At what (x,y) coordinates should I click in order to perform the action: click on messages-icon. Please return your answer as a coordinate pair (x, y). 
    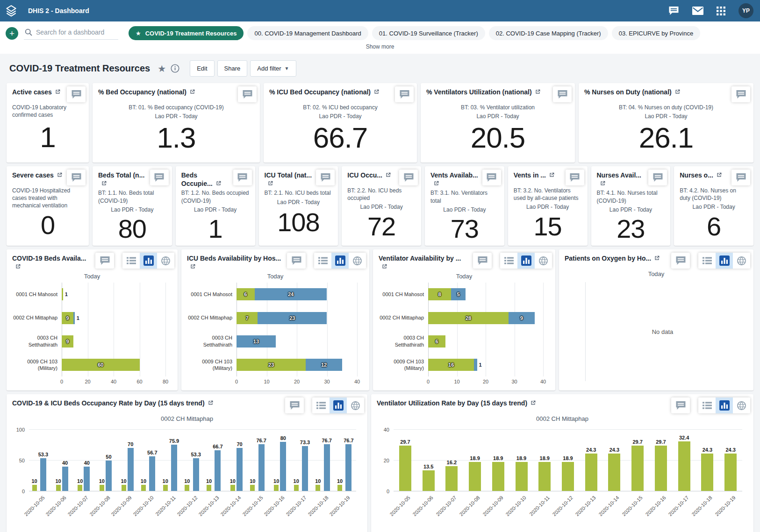
    Looking at the image, I should click on (698, 11).